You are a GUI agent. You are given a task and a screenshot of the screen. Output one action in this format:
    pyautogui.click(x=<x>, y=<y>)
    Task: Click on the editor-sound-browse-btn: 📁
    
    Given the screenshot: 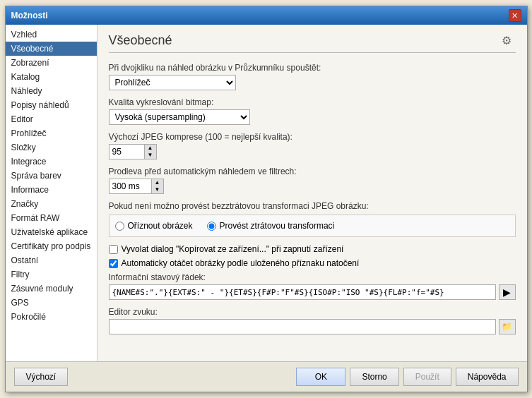 What is the action you would take?
    pyautogui.click(x=507, y=327)
    